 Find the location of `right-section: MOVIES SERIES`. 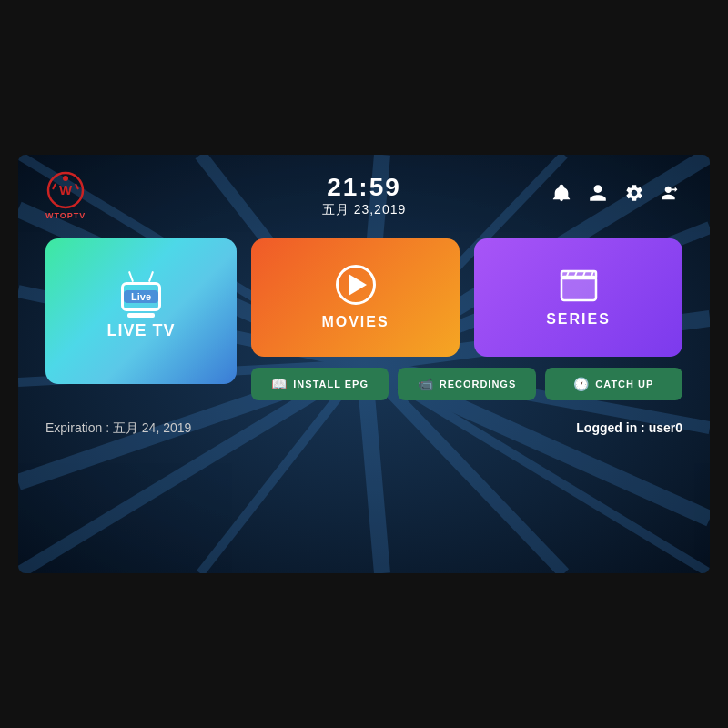

right-section: MOVIES SERIES is located at coordinates (467, 319).